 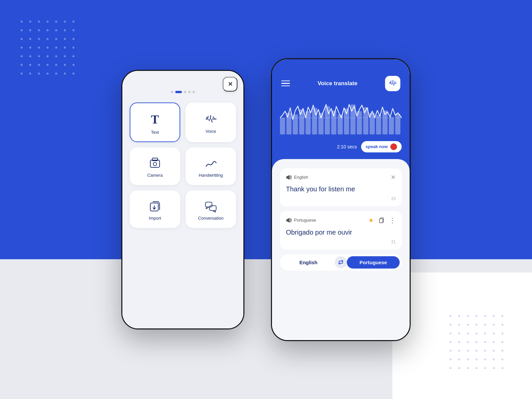 What do you see at coordinates (155, 166) in the screenshot?
I see `menu-item-camera: Camera` at bounding box center [155, 166].